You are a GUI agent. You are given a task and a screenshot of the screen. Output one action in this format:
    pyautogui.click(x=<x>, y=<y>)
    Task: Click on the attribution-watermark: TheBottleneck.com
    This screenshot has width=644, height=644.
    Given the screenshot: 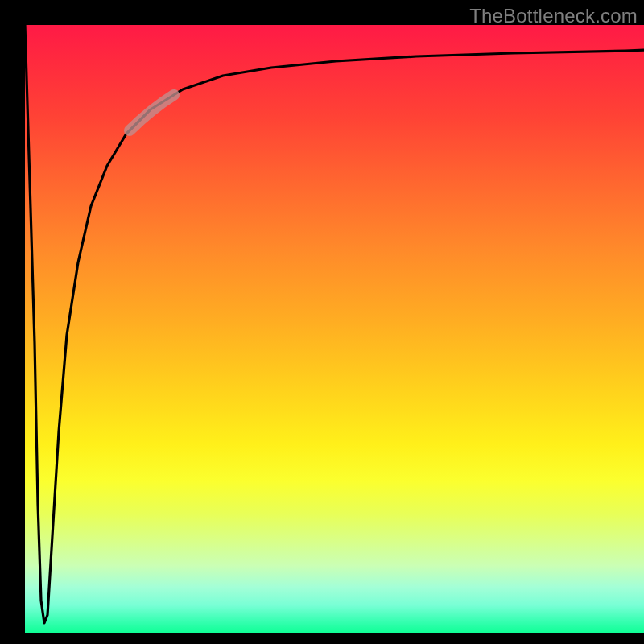 What is the action you would take?
    pyautogui.click(x=554, y=16)
    